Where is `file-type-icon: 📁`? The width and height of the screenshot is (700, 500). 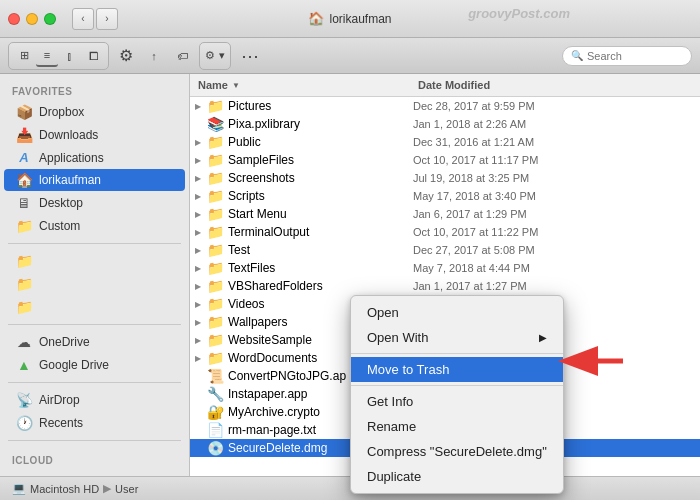
file-type-icon: 📁 is located at coordinates (215, 286).